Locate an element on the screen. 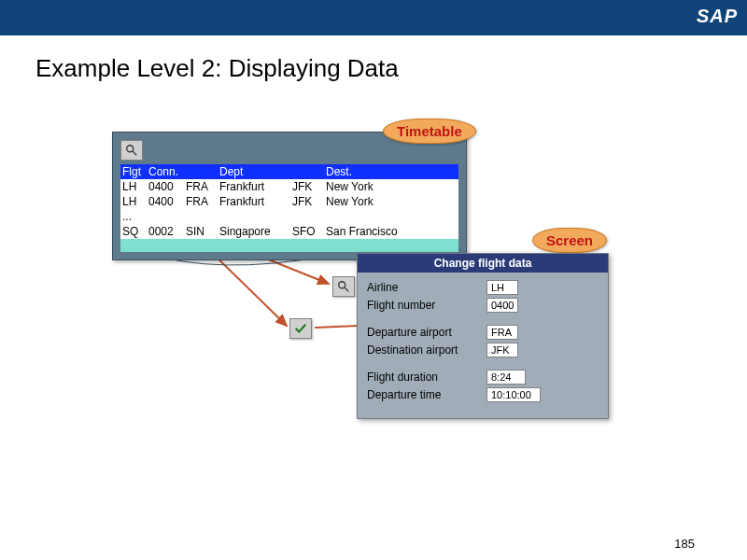 This screenshot has width=747, height=560. duration-field: 8:24 is located at coordinates (506, 377).